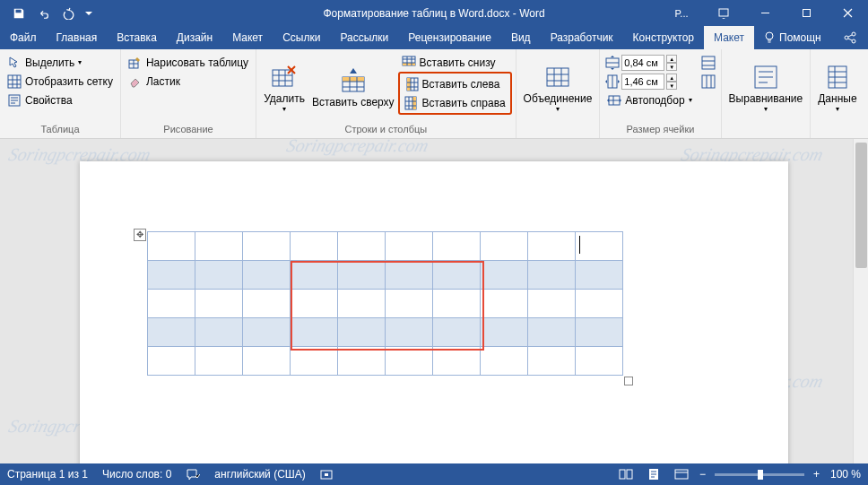 Image resolution: width=868 pixels, height=485 pixels. Describe the element at coordinates (326, 474) in the screenshot. I see `macro-button` at that location.